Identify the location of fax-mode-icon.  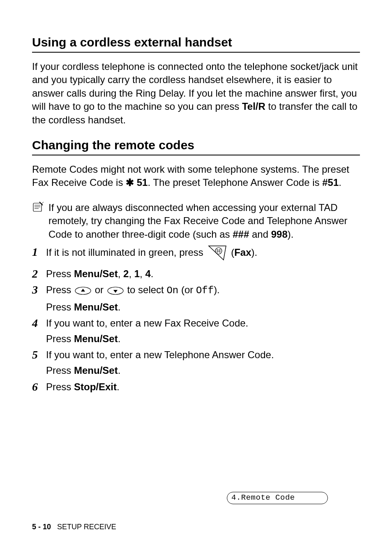
(217, 255).